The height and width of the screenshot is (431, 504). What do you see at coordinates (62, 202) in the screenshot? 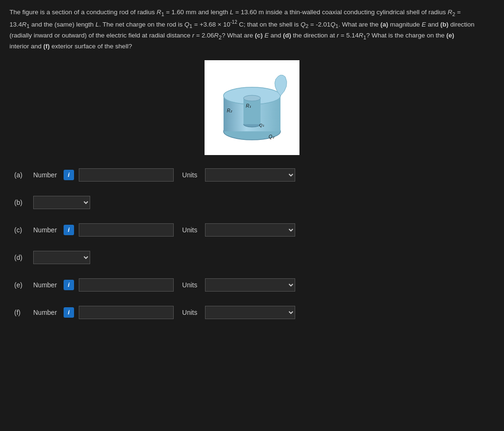
I see `direction-select-b: Inward Outward` at bounding box center [62, 202].